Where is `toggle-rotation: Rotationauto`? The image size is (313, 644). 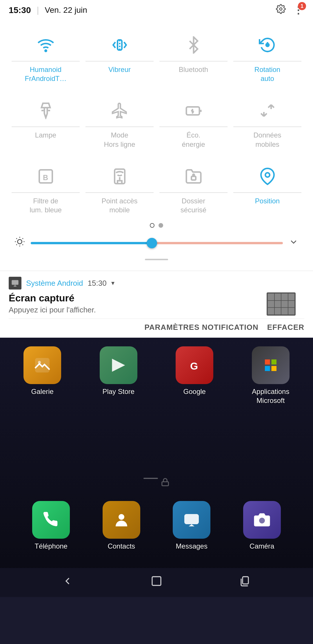
toggle-rotation: Rotationauto is located at coordinates (267, 57).